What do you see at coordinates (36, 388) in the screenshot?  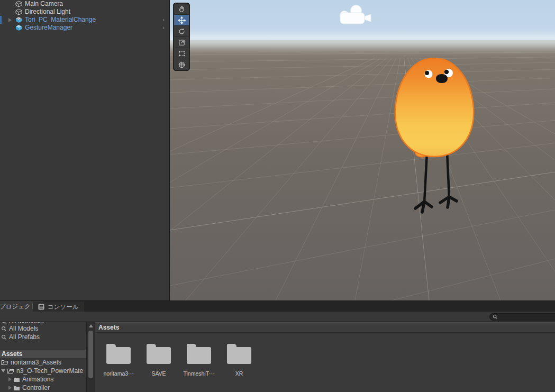 I see `tree-item-label: Controller` at bounding box center [36, 388].